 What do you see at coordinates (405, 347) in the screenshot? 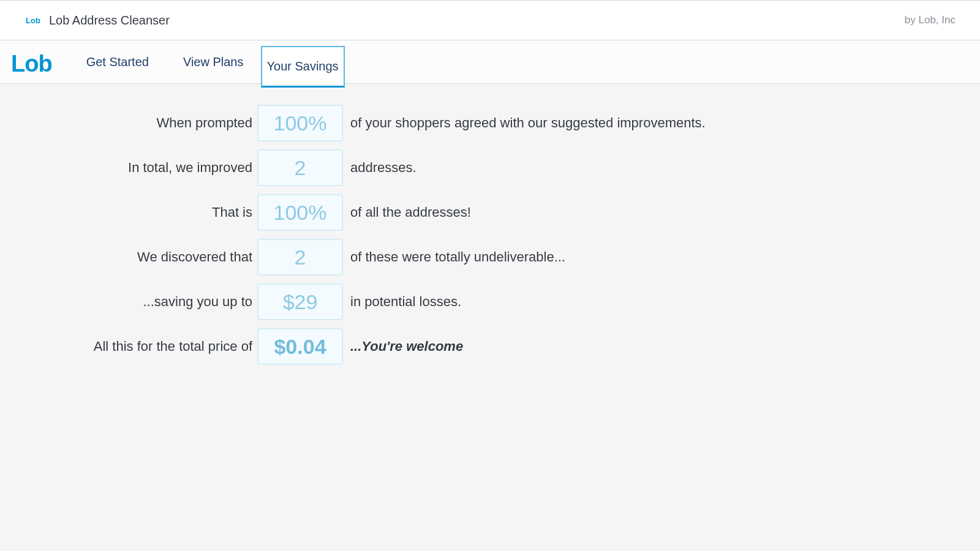
I see `row-trail: ...You're welcome` at bounding box center [405, 347].